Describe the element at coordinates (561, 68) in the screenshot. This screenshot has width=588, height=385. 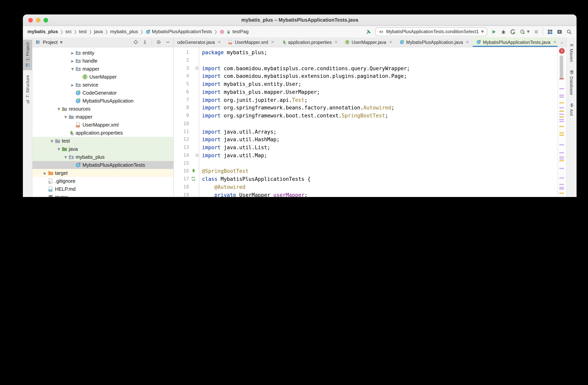
I see `editor-scrollbar-thumb` at that location.